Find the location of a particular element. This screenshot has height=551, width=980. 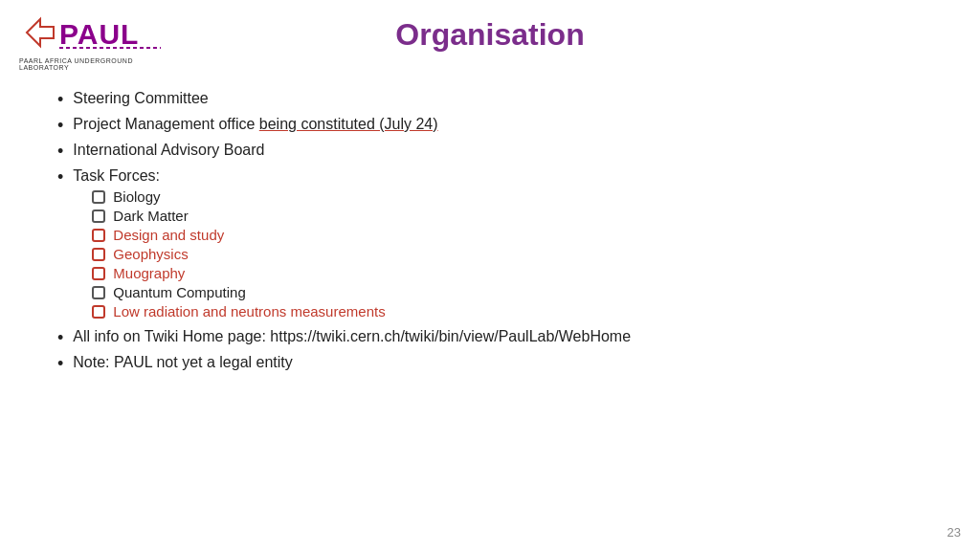

checkbox-dark-matter is located at coordinates (99, 216).